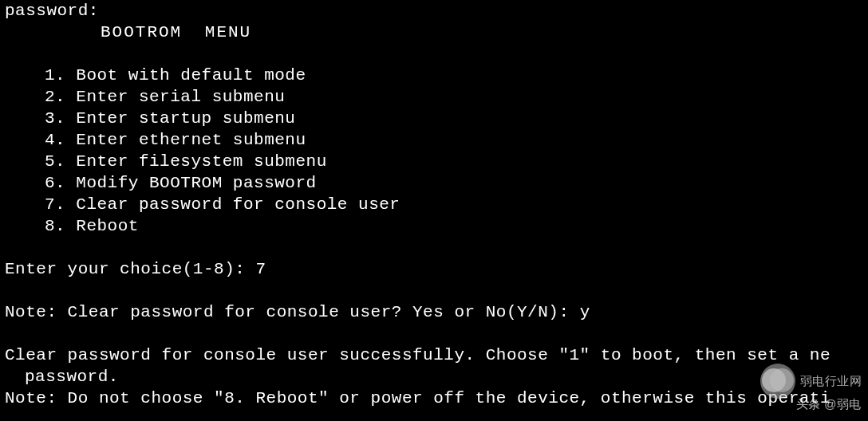 The width and height of the screenshot is (868, 421). What do you see at coordinates (434, 118) in the screenshot?
I see `menu-item-3: 3. Enter startup submenu` at bounding box center [434, 118].